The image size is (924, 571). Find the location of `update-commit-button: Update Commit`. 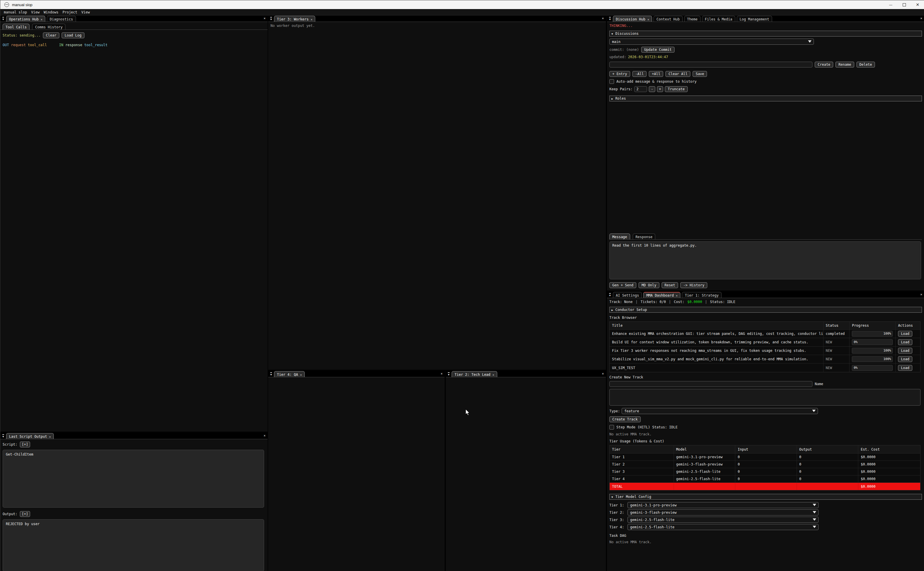

update-commit-button: Update Commit is located at coordinates (658, 50).